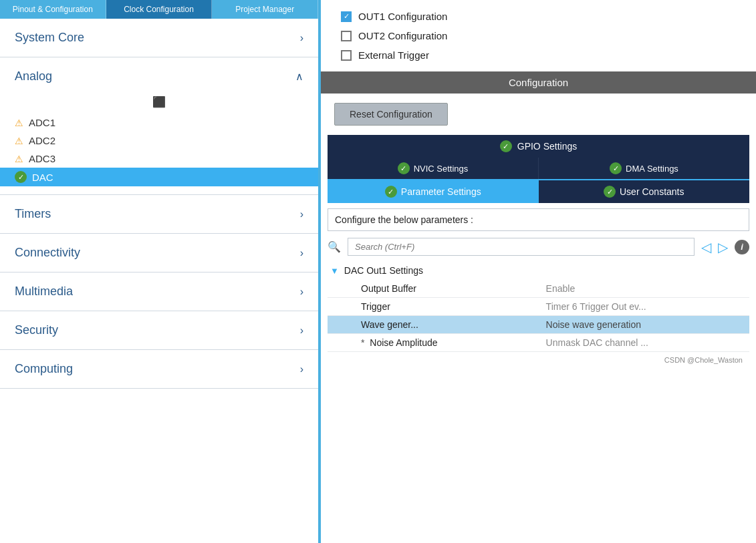 This screenshot has width=756, height=543. What do you see at coordinates (159, 123) in the screenshot?
I see `analog-child-adc1: ⚠ ADC1` at bounding box center [159, 123].